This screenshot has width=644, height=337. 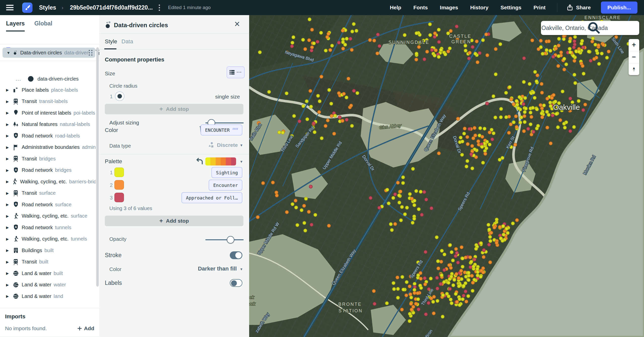 What do you see at coordinates (48, 227) in the screenshot?
I see `layer-group-tunnels: ▶ARoad networktunnels` at bounding box center [48, 227].